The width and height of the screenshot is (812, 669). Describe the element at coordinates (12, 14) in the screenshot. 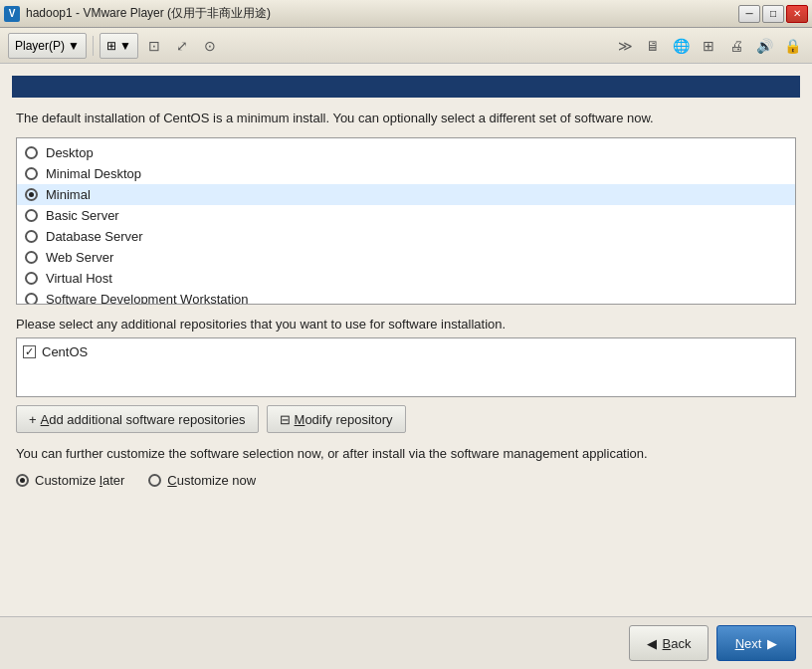

I see `vmware-icon: V` at that location.